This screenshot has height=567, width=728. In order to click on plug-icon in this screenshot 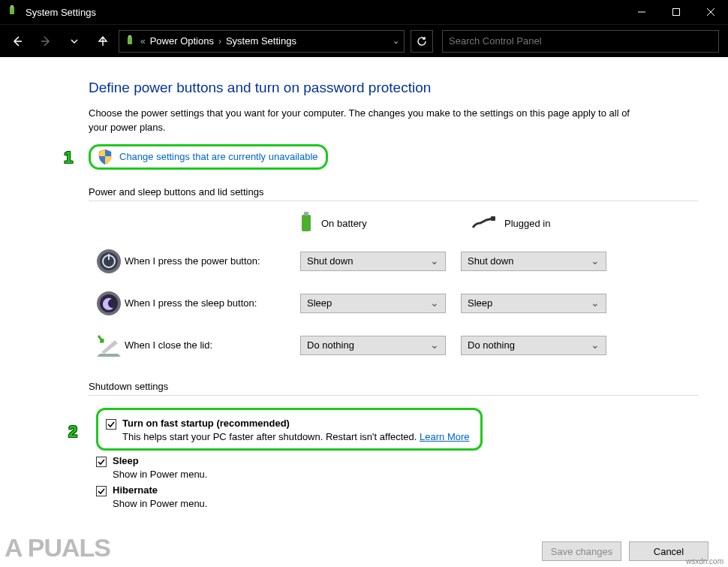, I will do `click(484, 224)`.